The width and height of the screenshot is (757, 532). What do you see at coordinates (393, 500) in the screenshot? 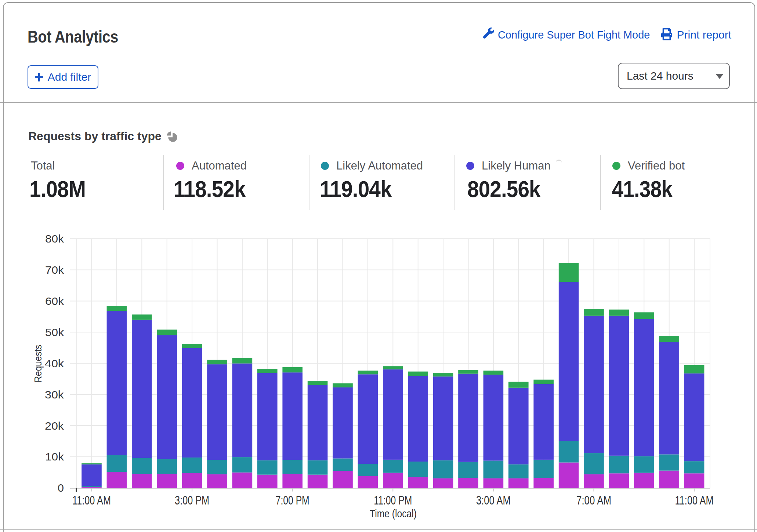
I see `svg-text: 11:00 PM` at bounding box center [393, 500].